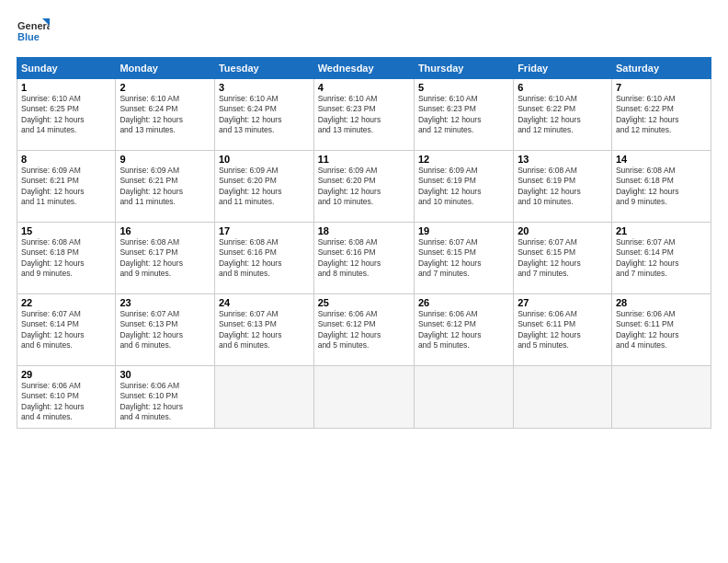 The width and height of the screenshot is (728, 563). What do you see at coordinates (661, 330) in the screenshot?
I see `day-cell: 28Sunrise: 6:06 AM Sunset: 6:11 PM Dayli…` at bounding box center [661, 330].